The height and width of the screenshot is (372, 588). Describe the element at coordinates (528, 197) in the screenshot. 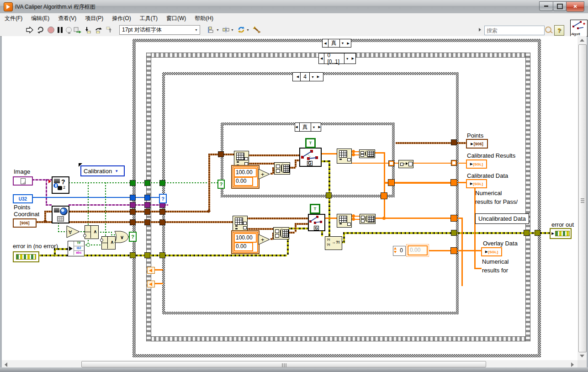

I see `sequence-structure-right` at that location.